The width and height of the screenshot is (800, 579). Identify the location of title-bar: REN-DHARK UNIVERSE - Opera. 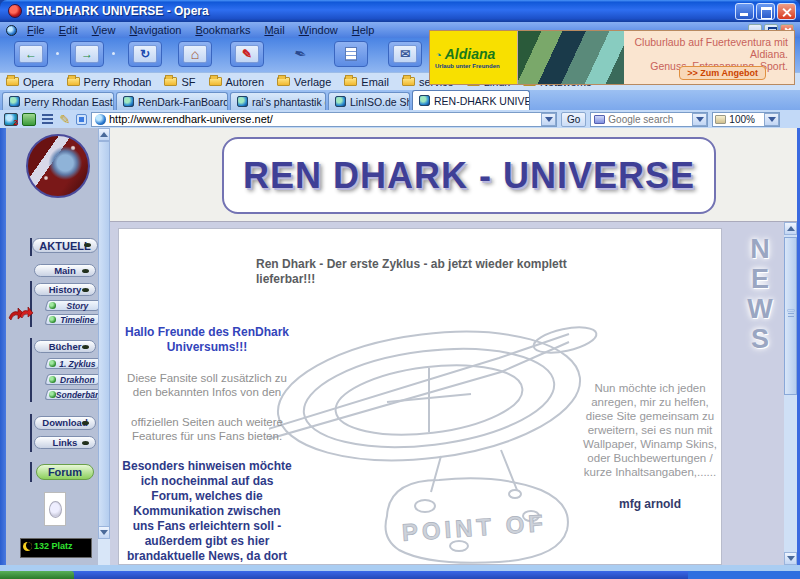
(400, 11).